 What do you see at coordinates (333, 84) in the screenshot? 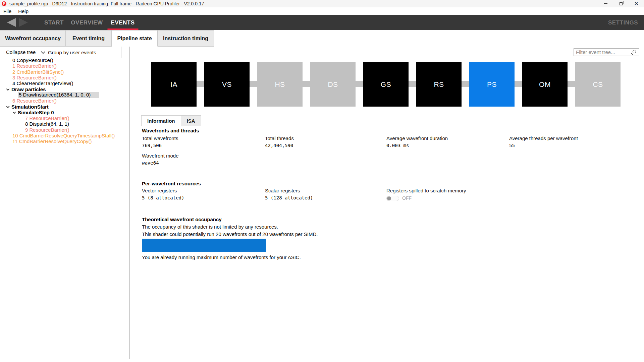
I see `pipeline-stage-label: DS` at bounding box center [333, 84].